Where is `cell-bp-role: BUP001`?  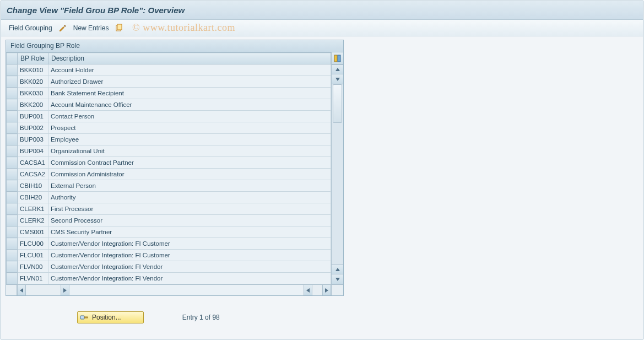 cell-bp-role: BUP001 is located at coordinates (33, 117).